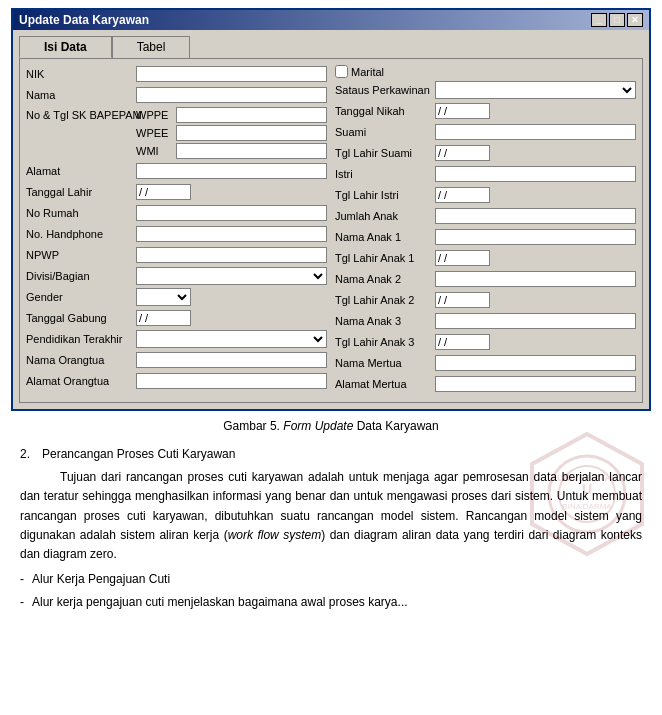 The width and height of the screenshot is (662, 715). I want to click on close-button: ✕, so click(635, 20).